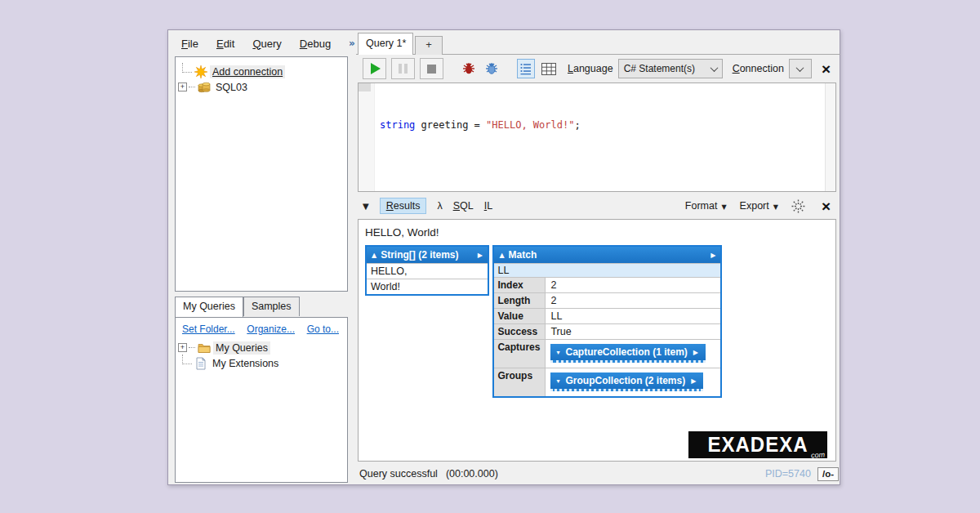 The image size is (980, 513). What do you see at coordinates (367, 137) in the screenshot?
I see `editor-gutter` at bounding box center [367, 137].